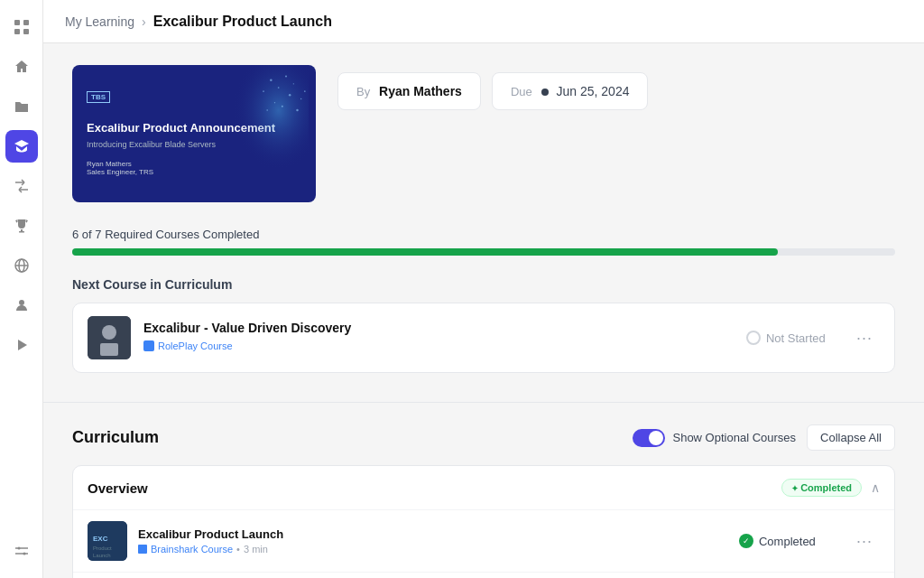  What do you see at coordinates (194, 128) in the screenshot?
I see `thumbnail-title: Excalibur Product Announcement` at bounding box center [194, 128].